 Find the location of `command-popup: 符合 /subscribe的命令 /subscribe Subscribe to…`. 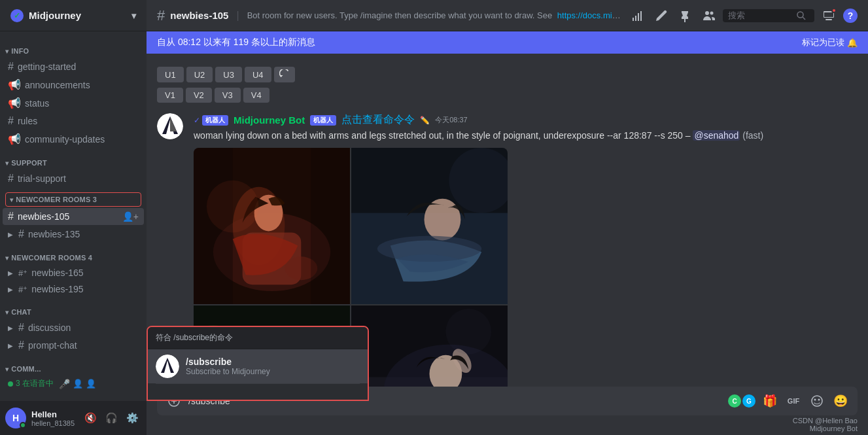

command-popup: 符合 /subscribe的命令 /subscribe Subscribe to… is located at coordinates (258, 364).